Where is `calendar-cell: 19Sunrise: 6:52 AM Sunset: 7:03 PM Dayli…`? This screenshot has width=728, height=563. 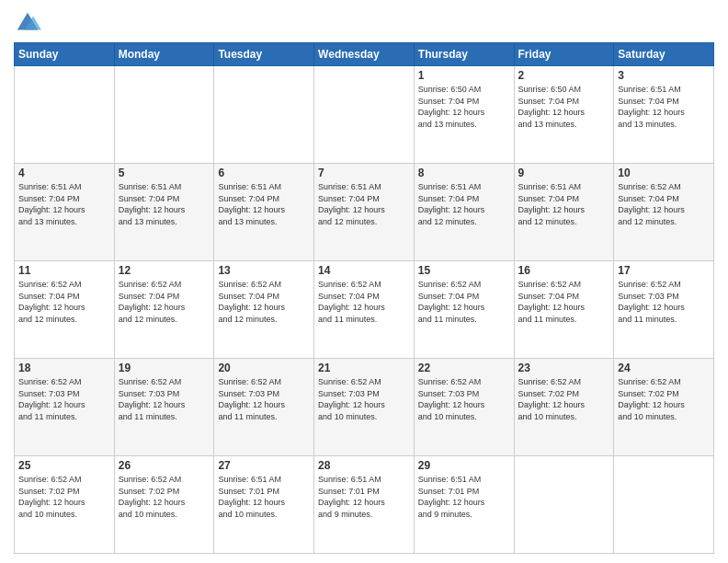 calendar-cell: 19Sunrise: 6:52 AM Sunset: 7:03 PM Dayli… is located at coordinates (164, 408).